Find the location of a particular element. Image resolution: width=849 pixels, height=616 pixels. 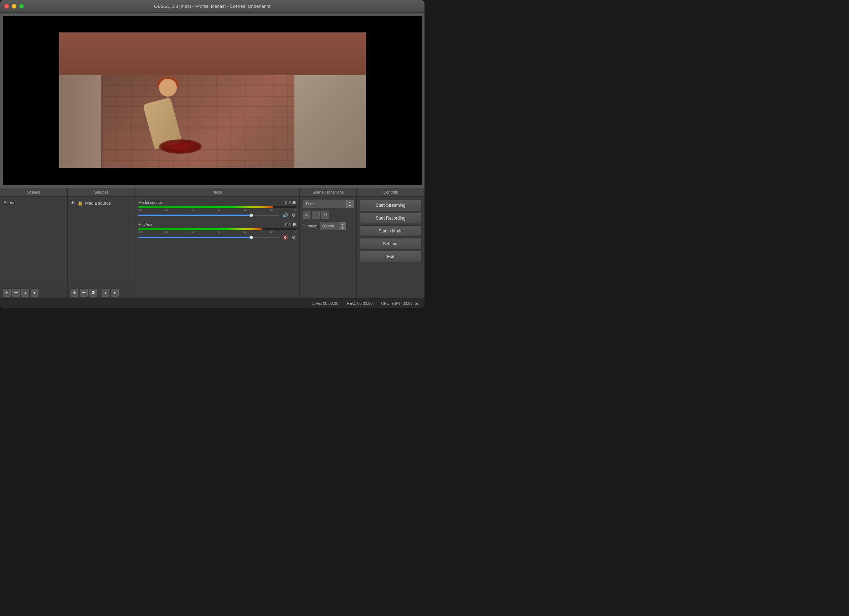

sources-toolbar: + − ⚙ ▲ ▼ is located at coordinates (101, 292).